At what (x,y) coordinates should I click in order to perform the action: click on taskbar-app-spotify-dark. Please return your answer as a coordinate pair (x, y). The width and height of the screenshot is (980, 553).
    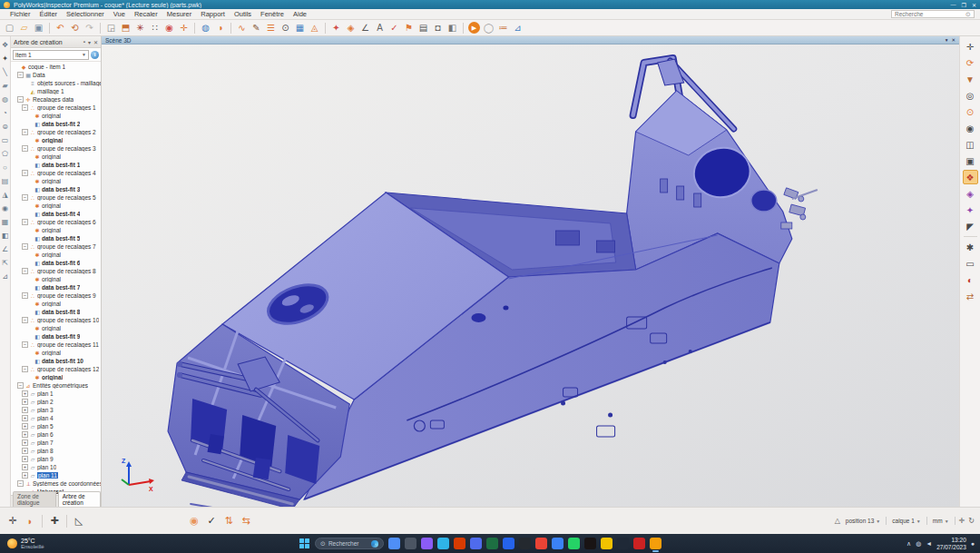
    Looking at the image, I should click on (590, 543).